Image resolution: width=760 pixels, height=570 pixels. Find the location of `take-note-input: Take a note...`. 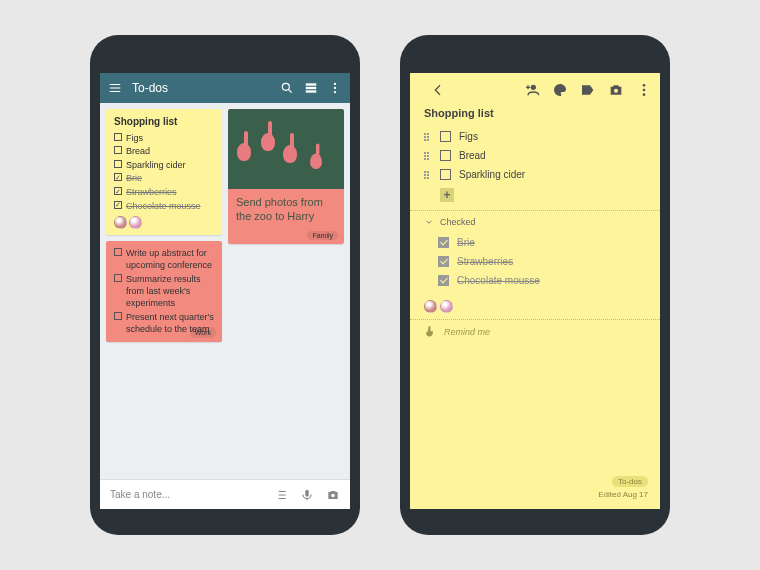

take-note-input: Take a note... is located at coordinates (186, 494).